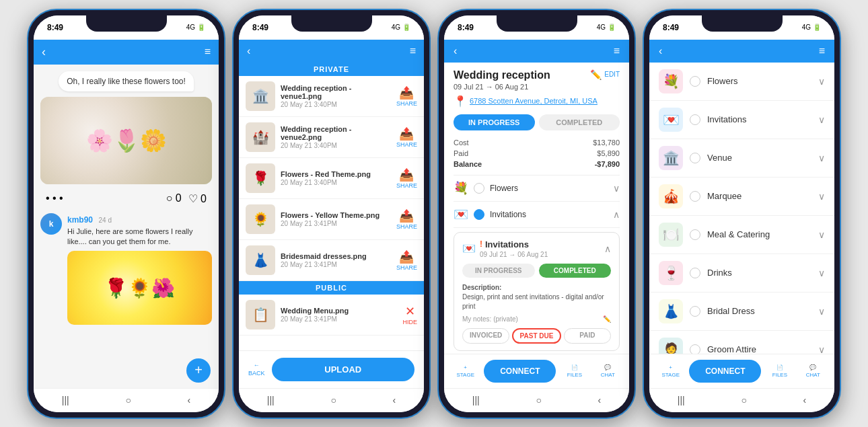  I want to click on share-label-4: SHARE, so click(406, 227).